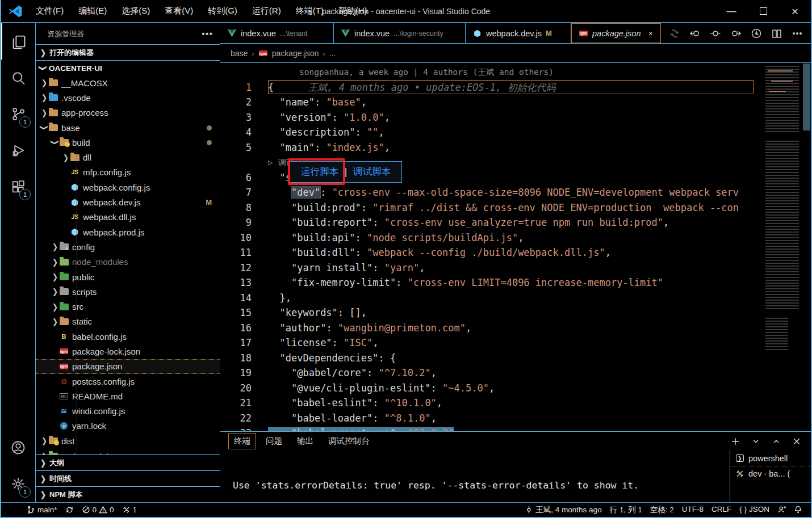 Image resolution: width=812 pixels, height=518 pixels. Describe the element at coordinates (662, 510) in the screenshot. I see `indentation: 空格: 2` at that location.